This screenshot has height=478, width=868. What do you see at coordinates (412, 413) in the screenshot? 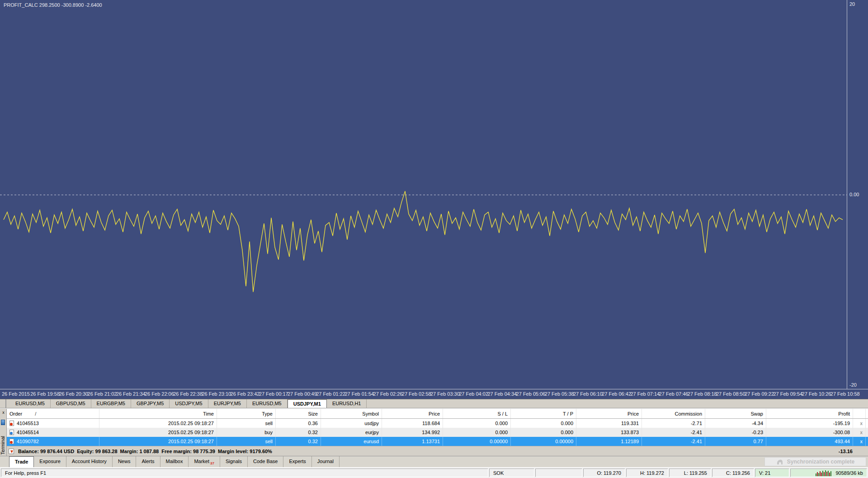
I see `column-header-5-price: Price` at bounding box center [412, 413].